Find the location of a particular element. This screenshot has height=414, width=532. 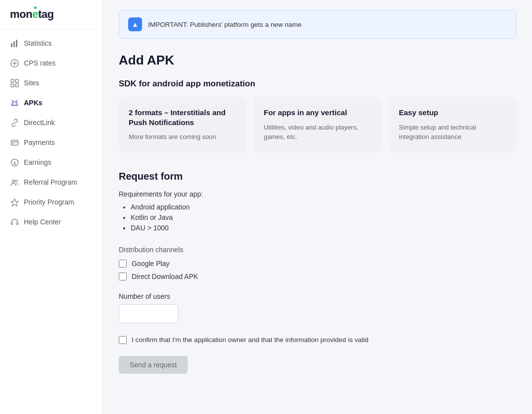

sdk-subtitle: SDK for android app monetization is located at coordinates (317, 84).